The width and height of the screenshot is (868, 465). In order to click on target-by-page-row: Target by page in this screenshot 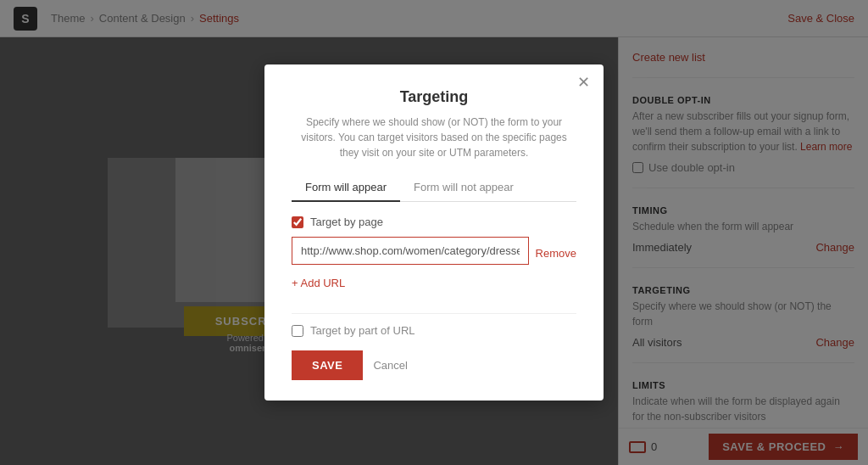, I will do `click(434, 222)`.